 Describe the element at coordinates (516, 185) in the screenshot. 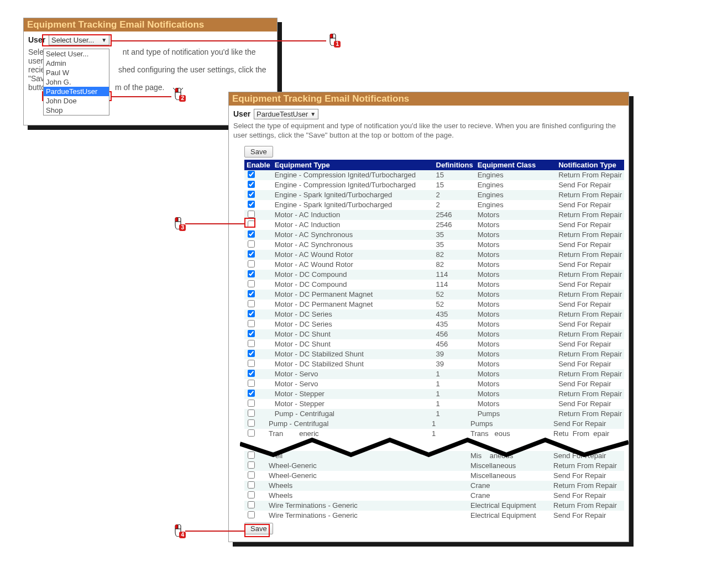

I see `cell-class: Engines` at that location.